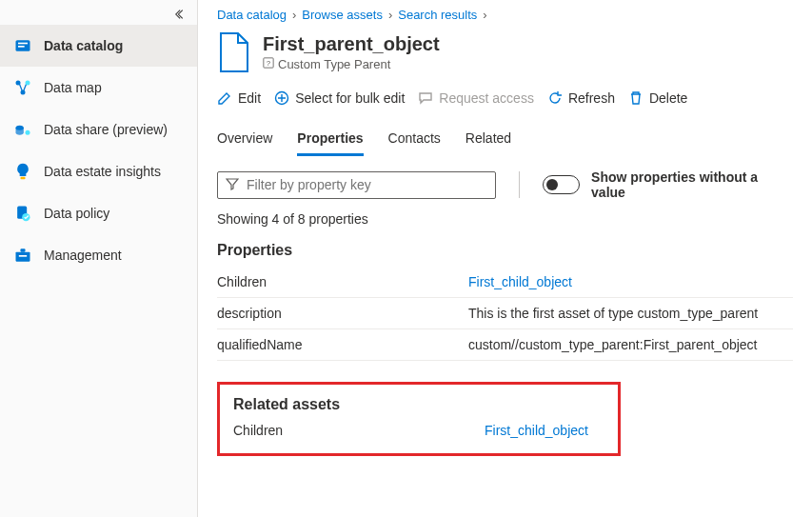 The image size is (812, 517). Describe the element at coordinates (505, 219) in the screenshot. I see `filter-status: Showing 4 of 8 properties` at that location.